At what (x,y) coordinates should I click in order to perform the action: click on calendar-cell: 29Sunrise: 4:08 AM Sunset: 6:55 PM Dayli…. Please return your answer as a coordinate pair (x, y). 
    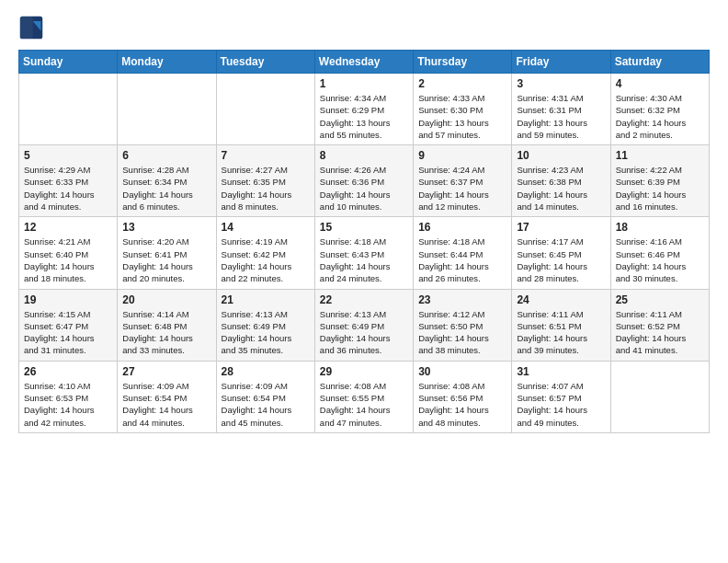
    Looking at the image, I should click on (364, 396).